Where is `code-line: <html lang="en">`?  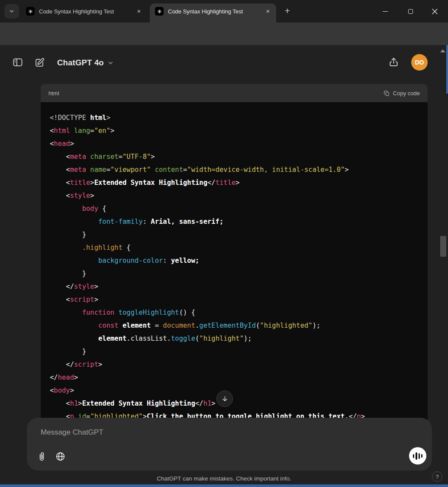 code-line: <html lang="en"> is located at coordinates (239, 131).